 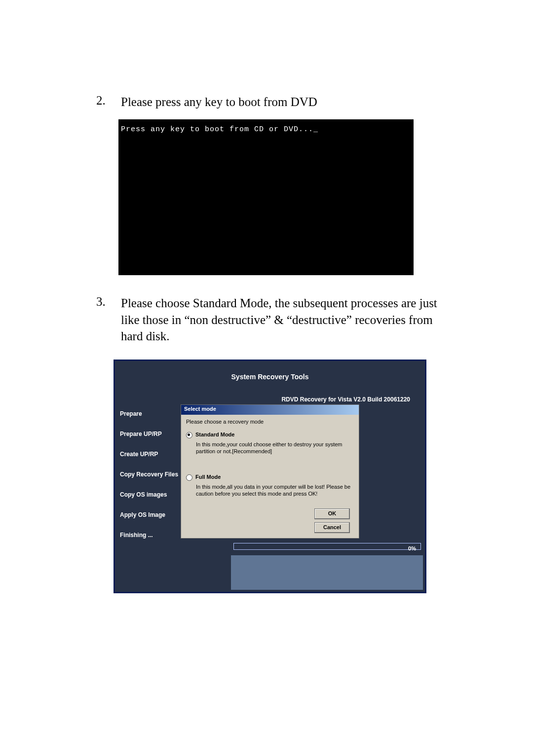 What do you see at coordinates (270, 471) in the screenshot?
I see `select-mode-dialog: Select mode Please choose a recovery mod…` at bounding box center [270, 471].